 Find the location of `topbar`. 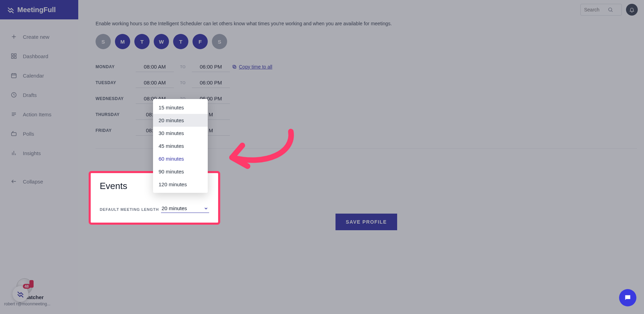

topbar is located at coordinates (361, 10).